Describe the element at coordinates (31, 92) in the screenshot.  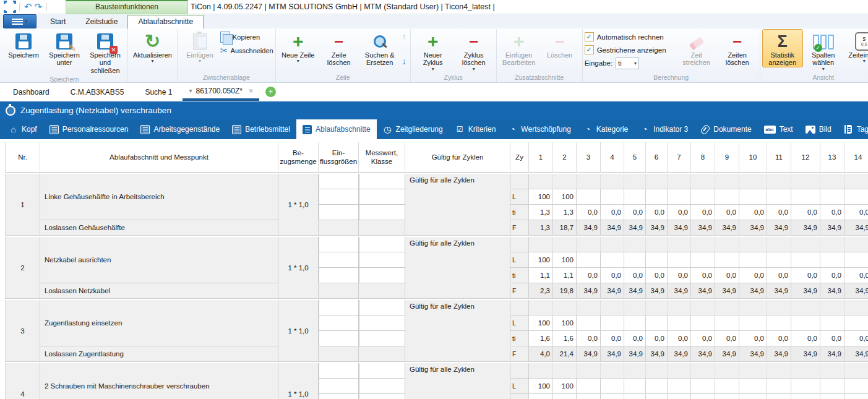
I see `document-tab-dashboard: Dashboard` at that location.